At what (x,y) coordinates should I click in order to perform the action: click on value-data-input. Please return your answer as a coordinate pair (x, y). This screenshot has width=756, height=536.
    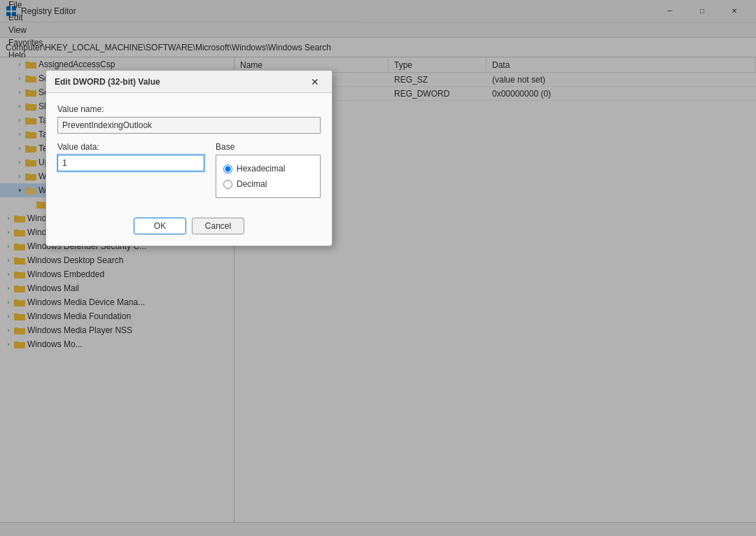
    Looking at the image, I should click on (131, 163).